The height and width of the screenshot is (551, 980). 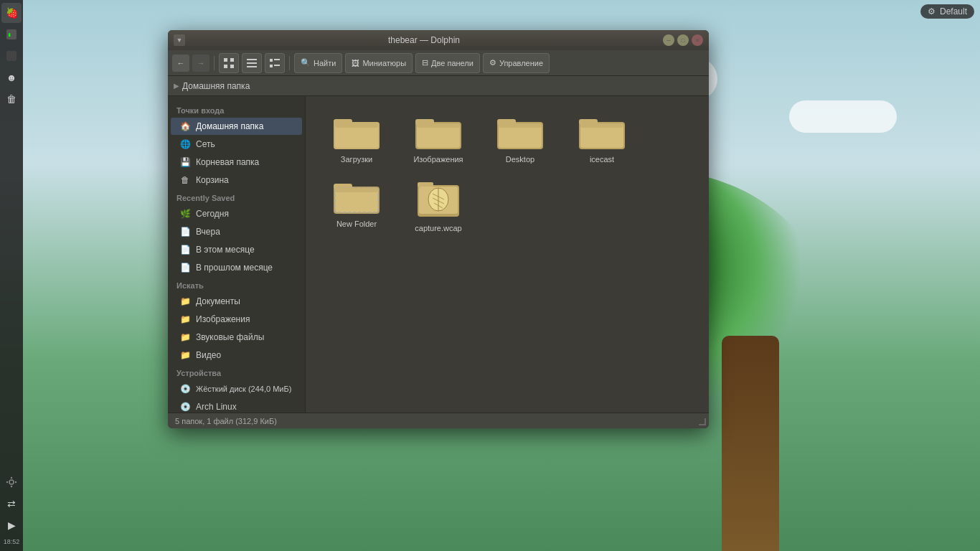 I want to click on profile-widget: ⚙ Default, so click(x=947, y=11).